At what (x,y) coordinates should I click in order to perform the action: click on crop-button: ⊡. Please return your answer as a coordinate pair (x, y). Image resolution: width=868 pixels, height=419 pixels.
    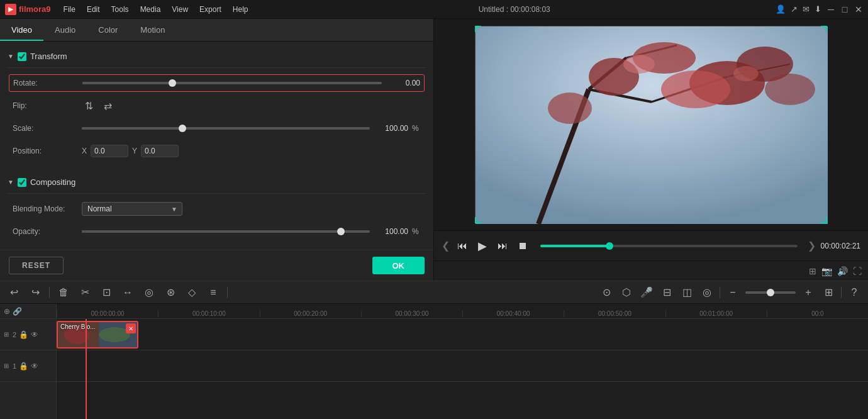
    Looking at the image, I should click on (106, 293).